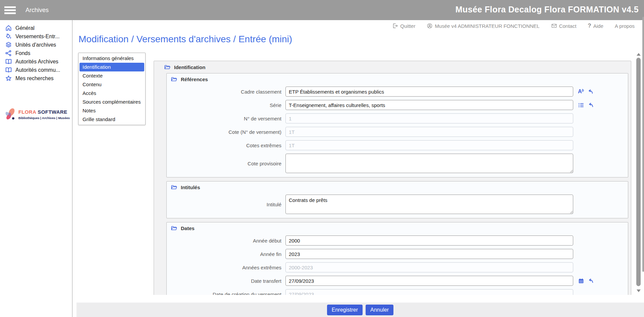  I want to click on sidebar-item-autorites-communes: Autorités commu..., so click(36, 70).